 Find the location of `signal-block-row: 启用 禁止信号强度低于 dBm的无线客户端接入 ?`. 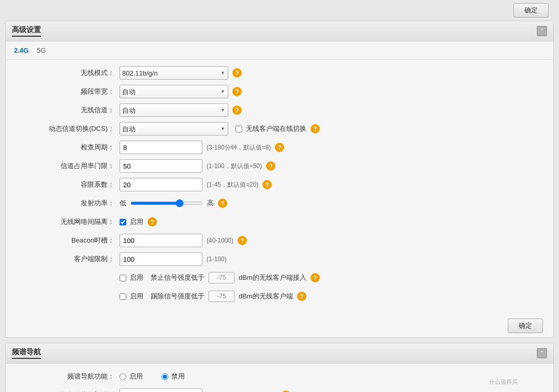

signal-block-row: 启用 禁止信号强度低于 dBm的无线客户端接入 ? is located at coordinates (280, 278).